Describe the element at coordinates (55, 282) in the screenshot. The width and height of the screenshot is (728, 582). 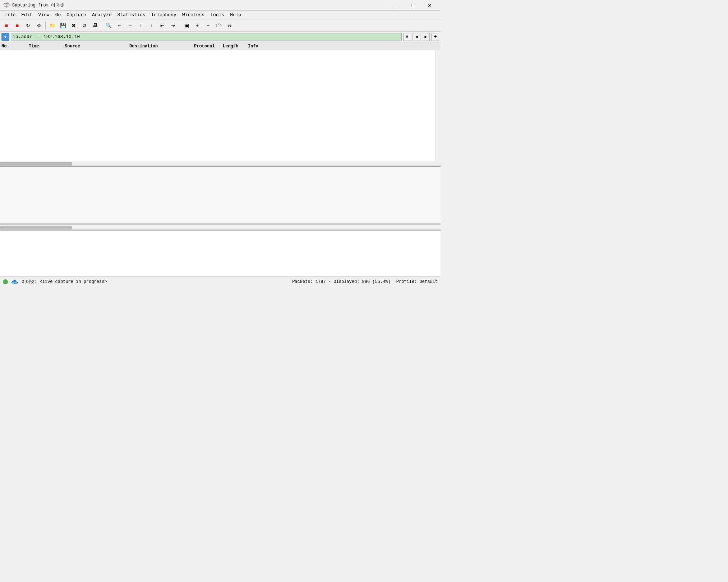
I see `status-left: 🐟 이더넷: <live capture in progress>` at that location.